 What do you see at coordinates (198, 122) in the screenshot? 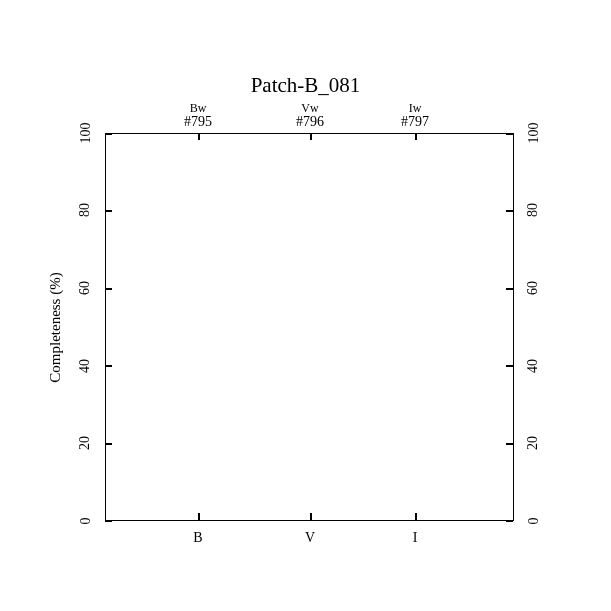
I see `top-id-0: #795` at bounding box center [198, 122].